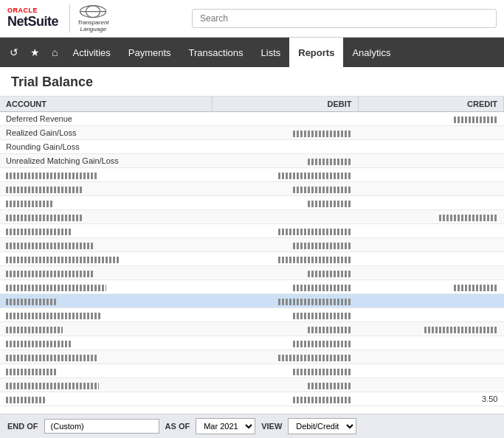 The height and width of the screenshot is (438, 504). What do you see at coordinates (252, 119) in the screenshot?
I see `table-row: Deferred Revenue` at bounding box center [252, 119].